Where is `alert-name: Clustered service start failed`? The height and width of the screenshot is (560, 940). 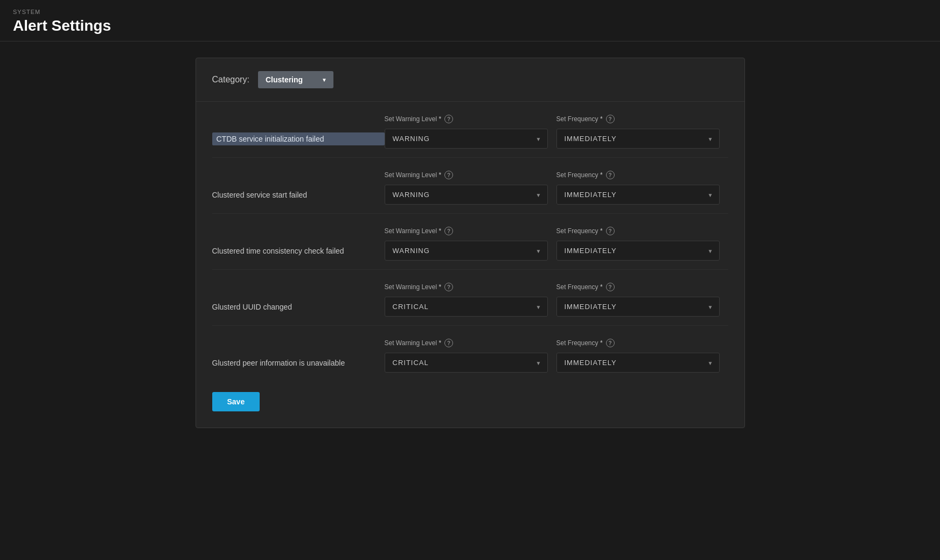
alert-name: Clustered service start failed is located at coordinates (298, 195).